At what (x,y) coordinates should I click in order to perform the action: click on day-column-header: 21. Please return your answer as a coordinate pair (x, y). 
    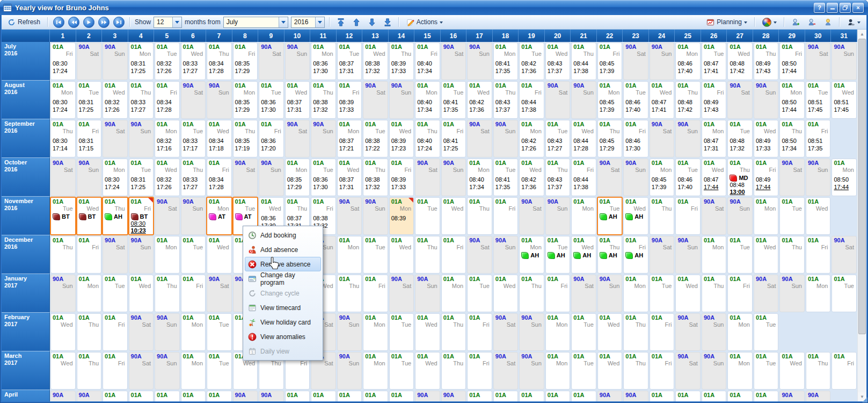
    Looking at the image, I should click on (584, 35).